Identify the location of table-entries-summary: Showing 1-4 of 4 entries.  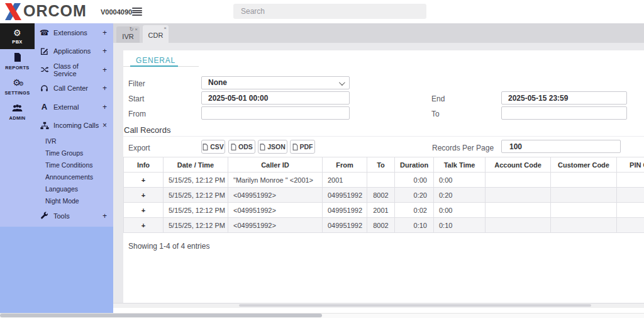
(169, 246).